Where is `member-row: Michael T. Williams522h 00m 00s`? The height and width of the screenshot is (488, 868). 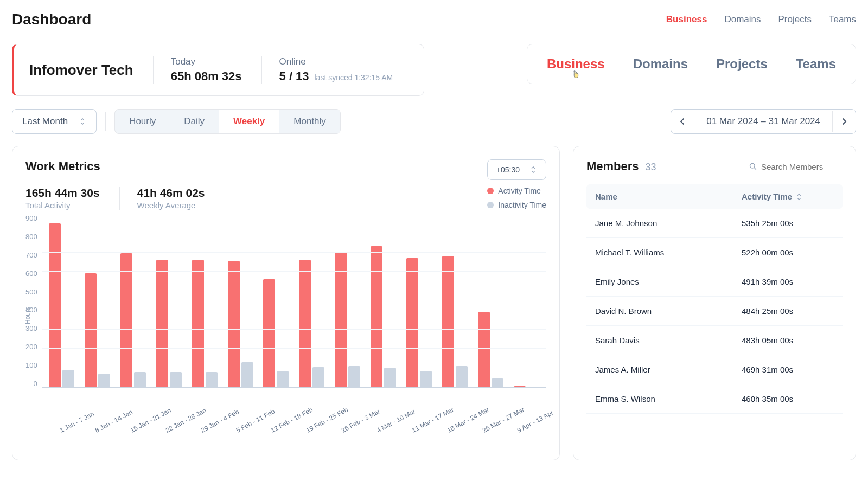 member-row: Michael T. Williams522h 00m 00s is located at coordinates (714, 253).